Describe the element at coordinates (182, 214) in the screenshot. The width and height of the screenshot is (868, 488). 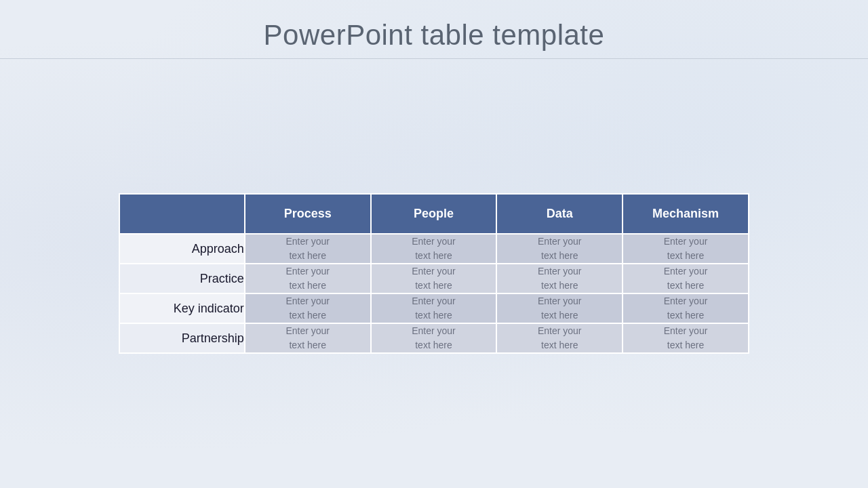
I see `header-label-cell` at that location.